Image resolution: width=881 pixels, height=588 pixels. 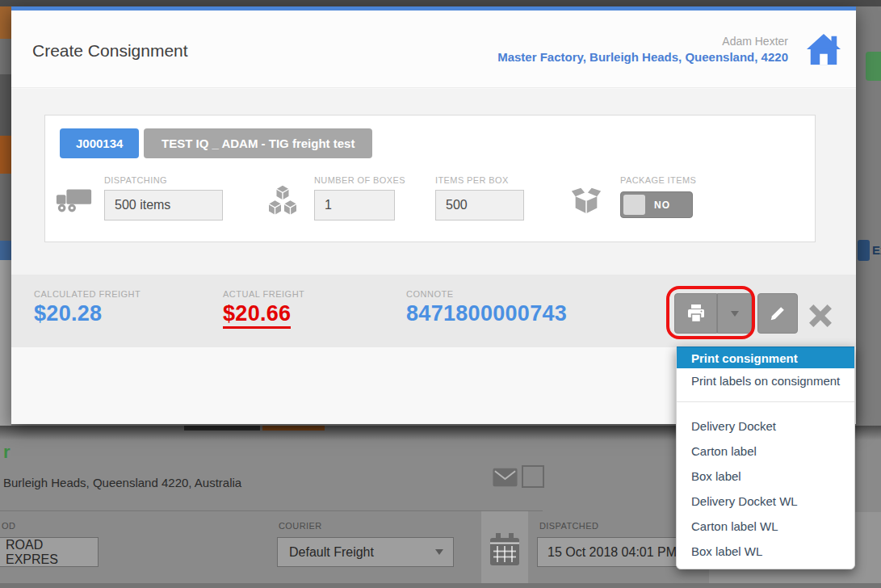 What do you see at coordinates (441, 586) in the screenshot?
I see `background-bottom-band` at bounding box center [441, 586].